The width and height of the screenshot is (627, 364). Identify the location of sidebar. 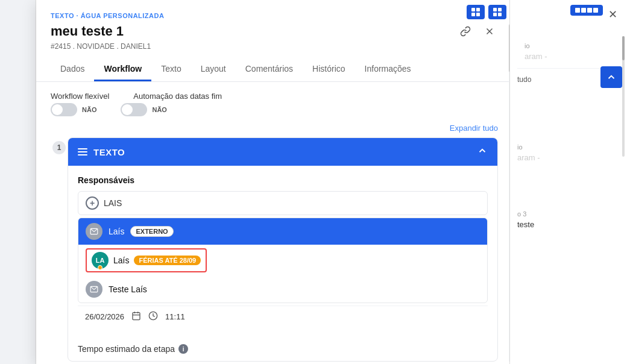
(18, 182).